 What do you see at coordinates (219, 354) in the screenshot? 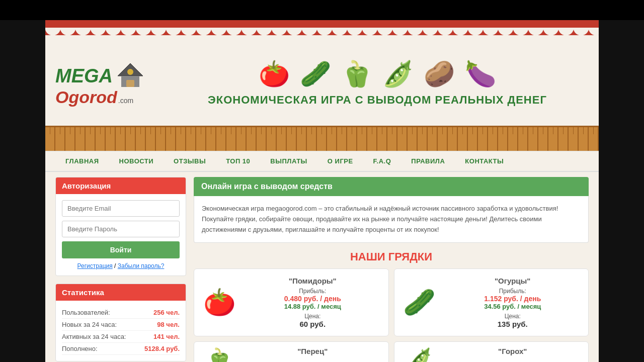
I see `product-icon-2: 🫑` at bounding box center [219, 354].